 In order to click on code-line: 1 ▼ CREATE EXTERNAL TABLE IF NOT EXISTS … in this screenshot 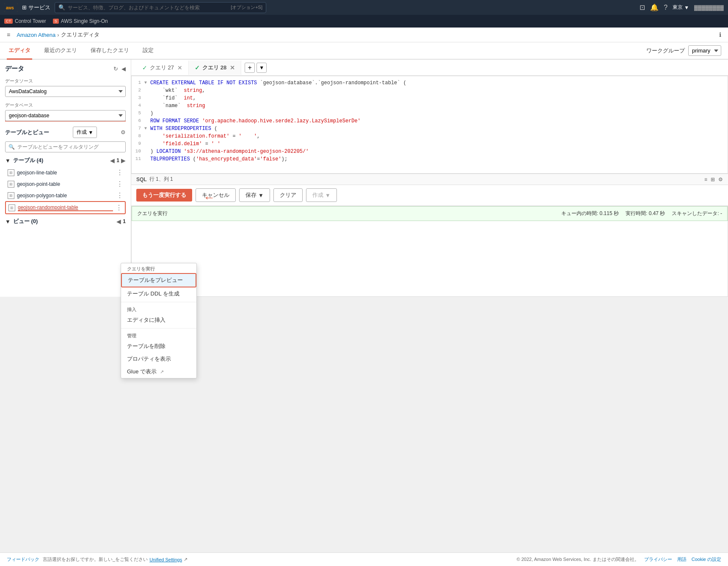, I will do `click(430, 83)`.